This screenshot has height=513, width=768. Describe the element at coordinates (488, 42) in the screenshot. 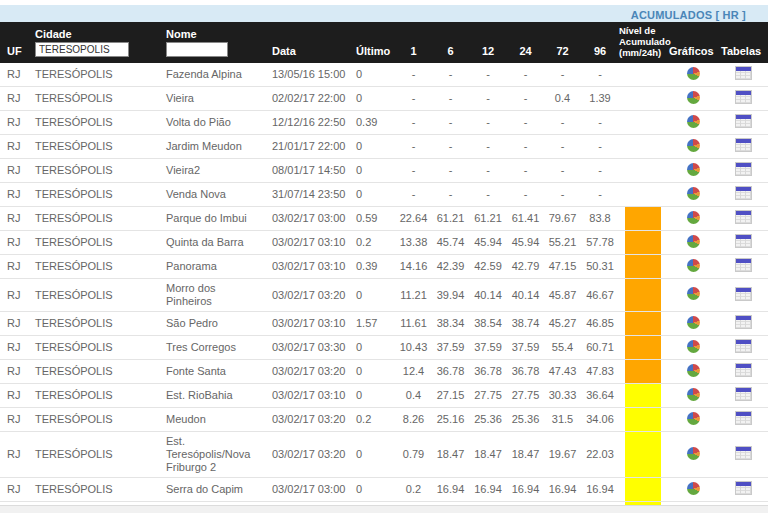

I see `column-header-12h: 12` at that location.